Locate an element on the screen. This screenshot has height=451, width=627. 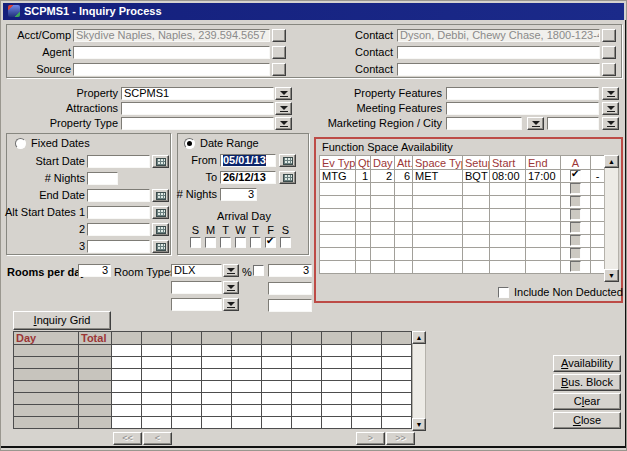
acct-comp-lookup-button: ... is located at coordinates (279, 36).